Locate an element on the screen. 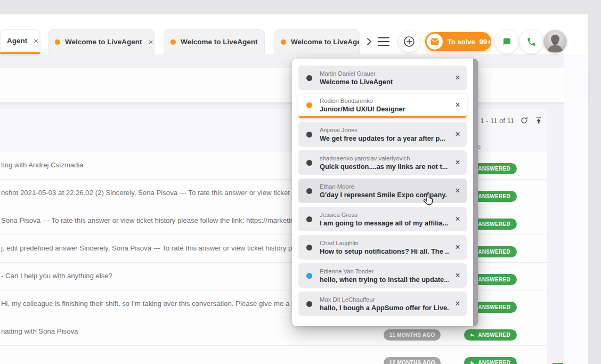  add-ticket-button is located at coordinates (409, 42).